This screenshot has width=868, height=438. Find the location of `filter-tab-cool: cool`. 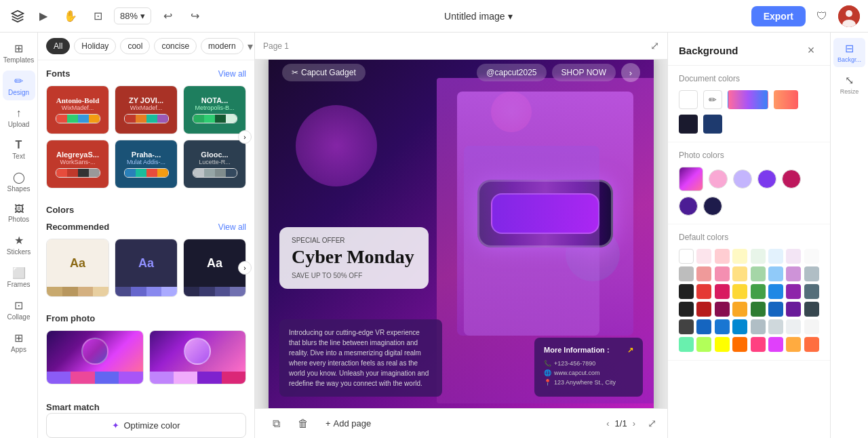

filter-tab-cool: cool is located at coordinates (135, 46).